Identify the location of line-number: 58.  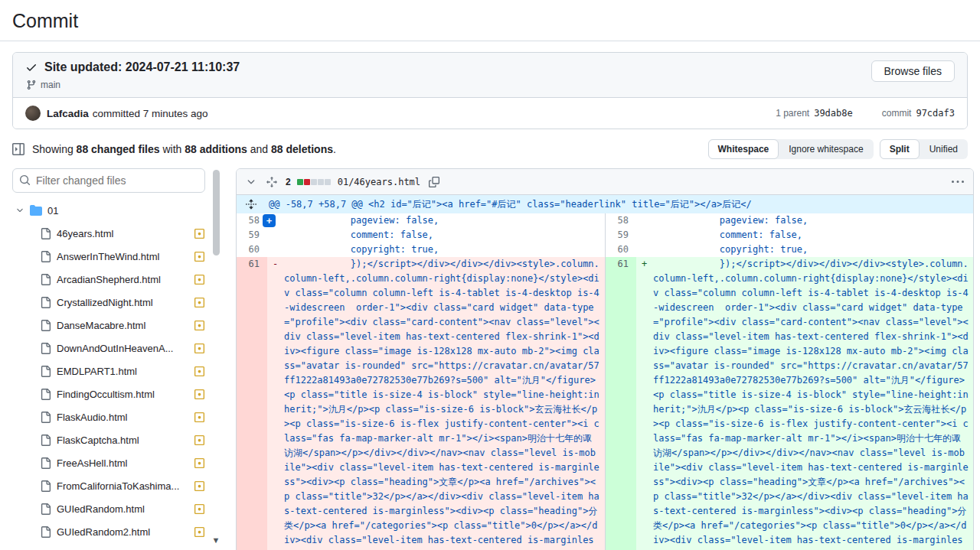
(621, 220).